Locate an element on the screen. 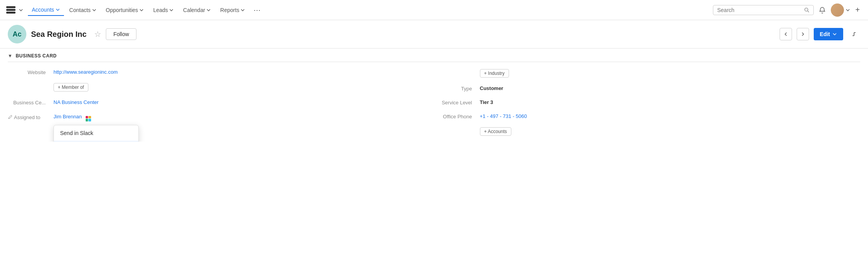 The height and width of the screenshot is (277, 868). edit-button: Edit is located at coordinates (828, 34).